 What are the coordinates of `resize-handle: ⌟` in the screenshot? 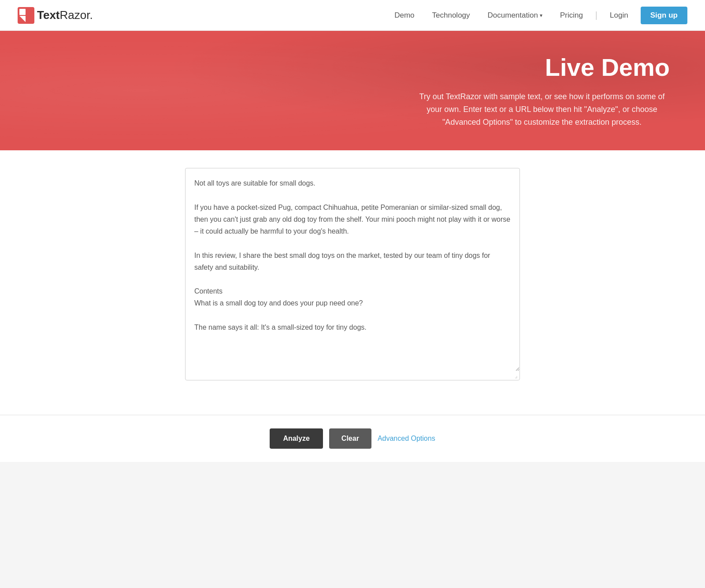 It's located at (352, 376).